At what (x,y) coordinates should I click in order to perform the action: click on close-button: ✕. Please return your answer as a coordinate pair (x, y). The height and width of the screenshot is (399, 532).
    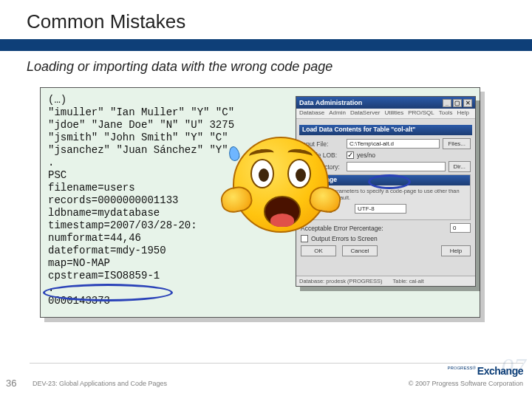
    Looking at the image, I should click on (468, 103).